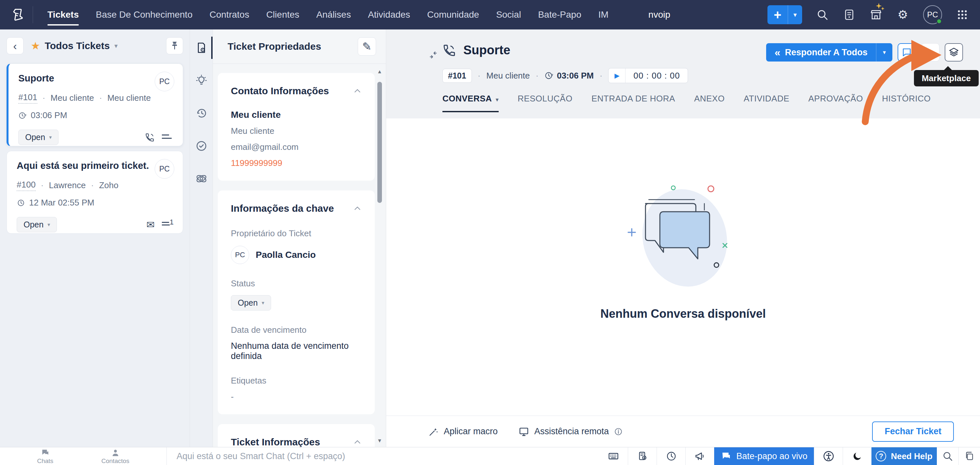  I want to click on tab-aprovacao: APROVAÇÃO, so click(835, 103).